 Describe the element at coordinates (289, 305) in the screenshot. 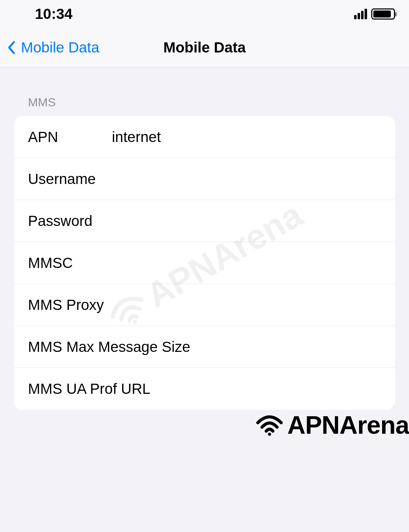

I see `mms-proxy-input` at that location.